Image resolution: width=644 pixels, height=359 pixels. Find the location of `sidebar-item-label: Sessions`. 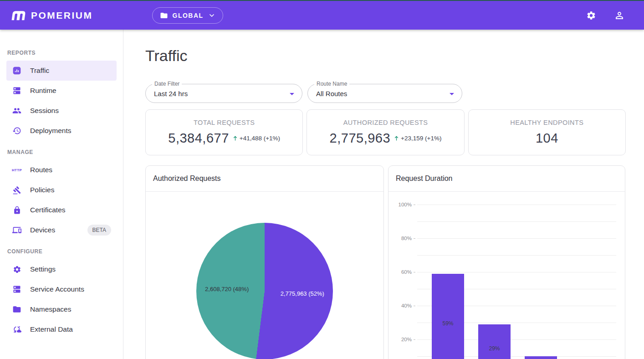

sidebar-item-label: Sessions is located at coordinates (45, 111).